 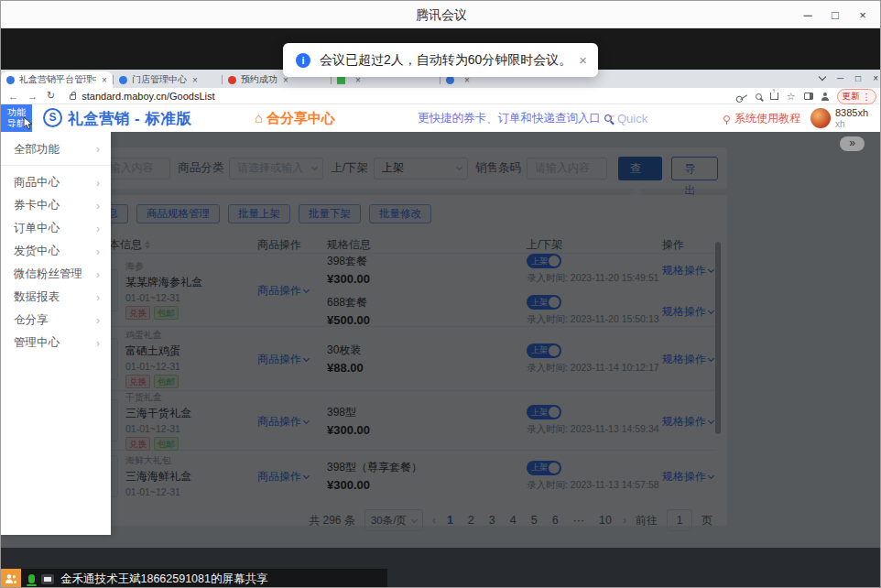 I want to click on browser-maximize-icon: □, so click(x=858, y=79).